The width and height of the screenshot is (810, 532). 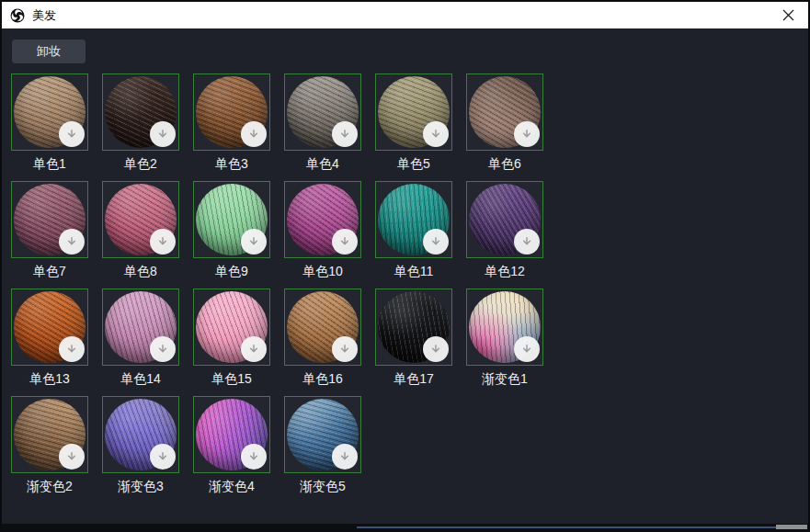 What do you see at coordinates (505, 123) in the screenshot?
I see `hair-style-item-6: 单色6` at bounding box center [505, 123].